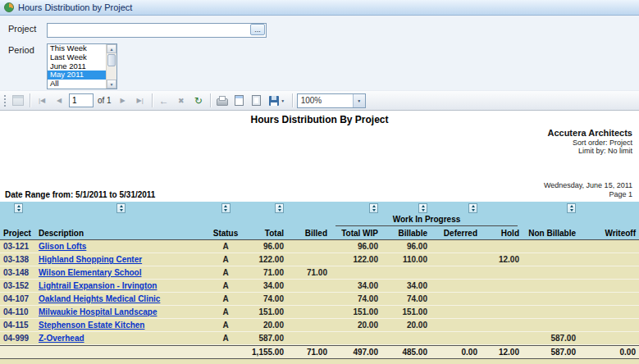 The height and width of the screenshot is (364, 639). Describe the element at coordinates (28, 66) in the screenshot. I see `period-label: Period` at that location.